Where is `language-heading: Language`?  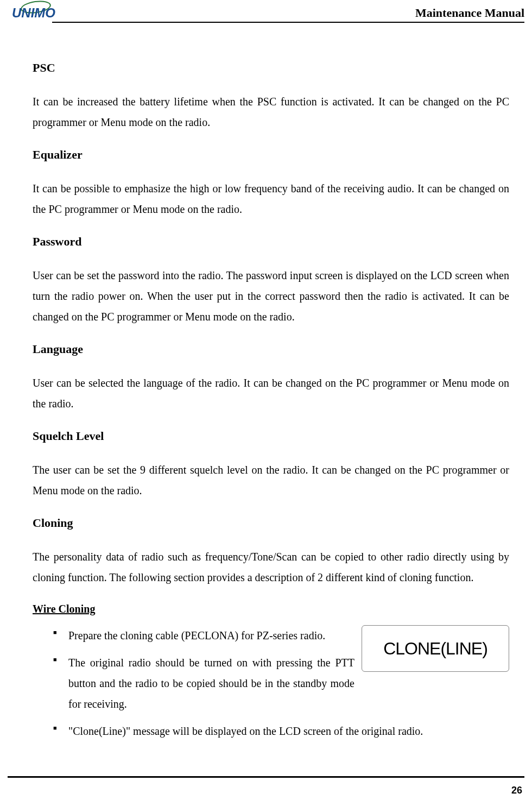 language-heading: Language is located at coordinates (271, 349).